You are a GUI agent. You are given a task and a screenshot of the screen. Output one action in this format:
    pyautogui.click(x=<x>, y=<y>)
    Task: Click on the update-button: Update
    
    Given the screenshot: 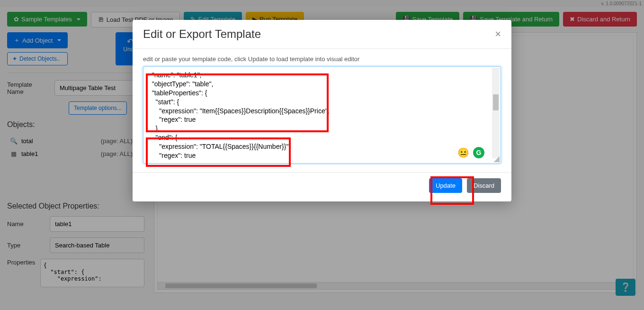 What is the action you would take?
    pyautogui.click(x=446, y=186)
    